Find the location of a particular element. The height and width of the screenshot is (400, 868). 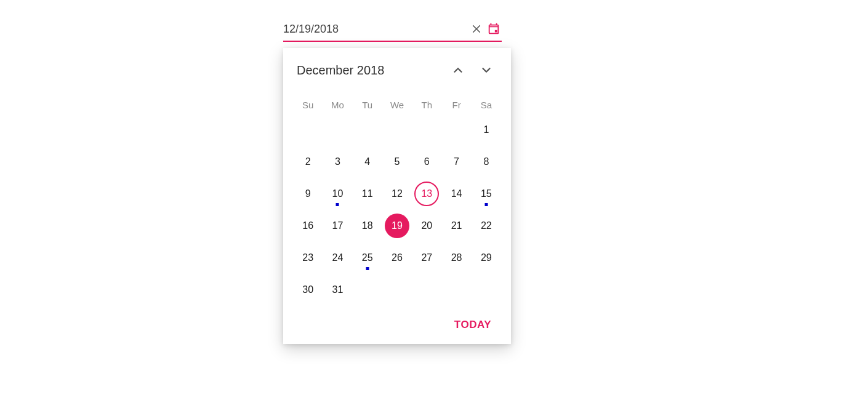

day-cell: 12 is located at coordinates (397, 194).